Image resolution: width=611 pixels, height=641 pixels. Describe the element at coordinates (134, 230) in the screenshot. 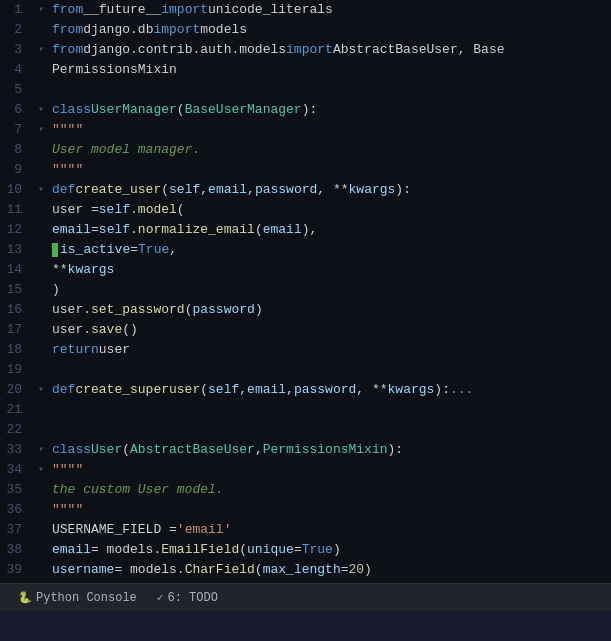

I see `token-plain: .` at that location.